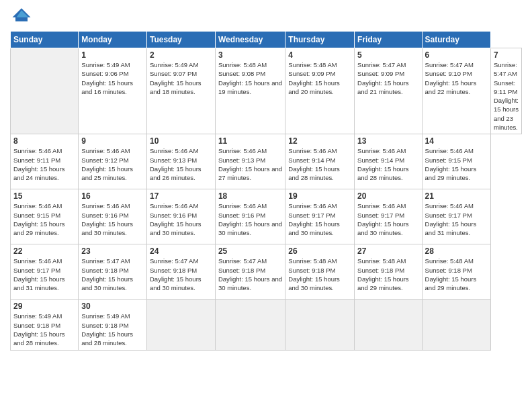 The height and width of the screenshot is (411, 532). Describe the element at coordinates (44, 196) in the screenshot. I see `day-number: 15` at that location.